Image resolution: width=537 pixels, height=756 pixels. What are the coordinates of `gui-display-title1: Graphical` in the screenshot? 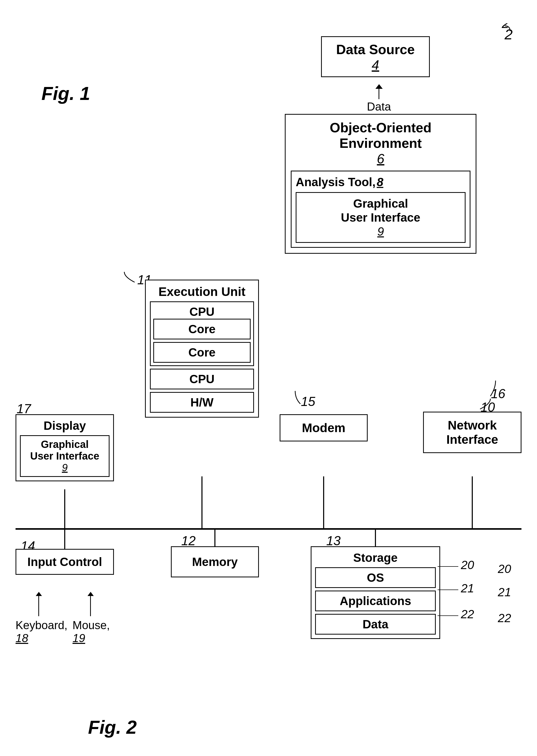 It's located at (65, 444).